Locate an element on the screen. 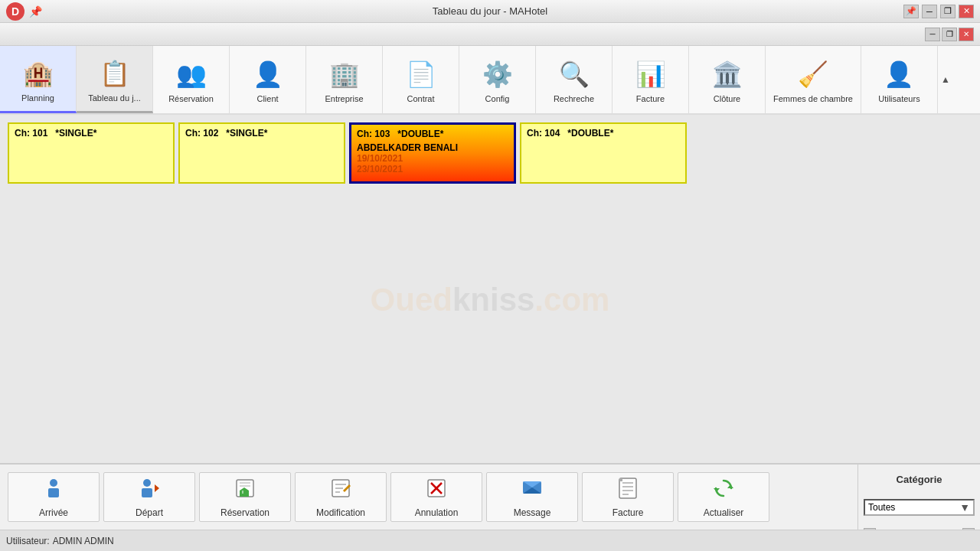 The image size is (980, 551). room-card-103: Ch: 103 *DOUBLE* ABDELKADER BENALI 19/10… is located at coordinates (433, 153).